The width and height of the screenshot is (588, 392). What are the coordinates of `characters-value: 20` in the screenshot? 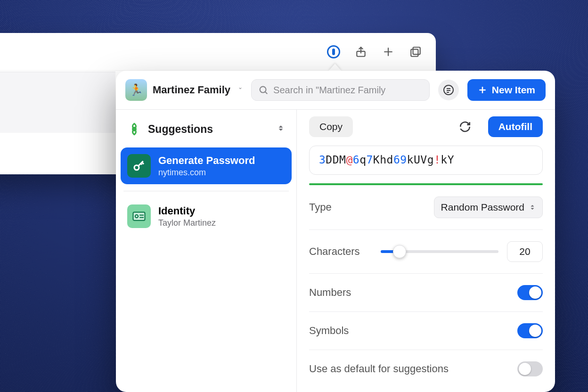 It's located at (525, 252).